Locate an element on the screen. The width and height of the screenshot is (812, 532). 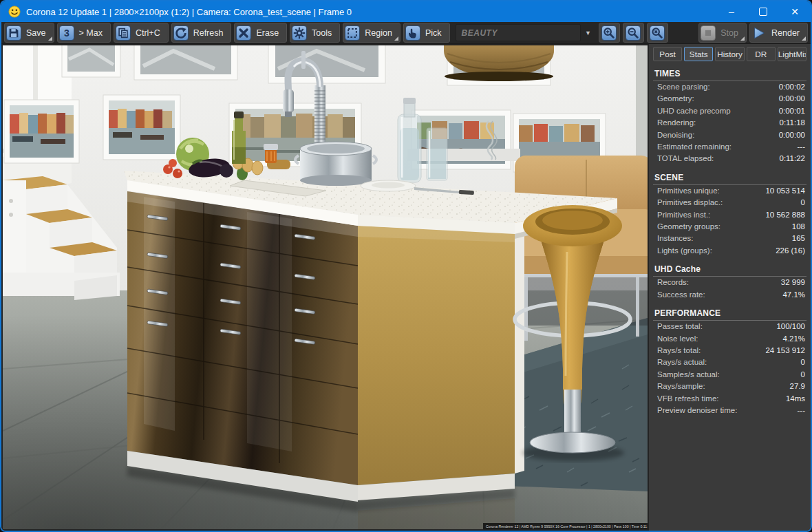
refresh-label: Refresh is located at coordinates (209, 33).